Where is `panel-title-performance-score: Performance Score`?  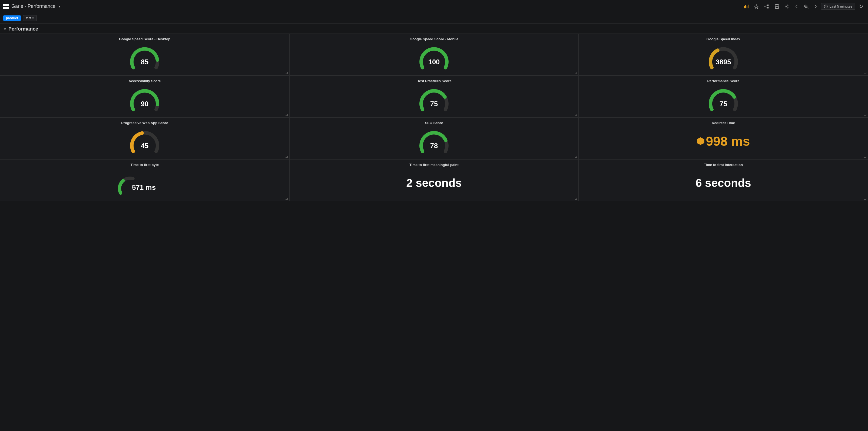
panel-title-performance-score: Performance Score is located at coordinates (723, 81).